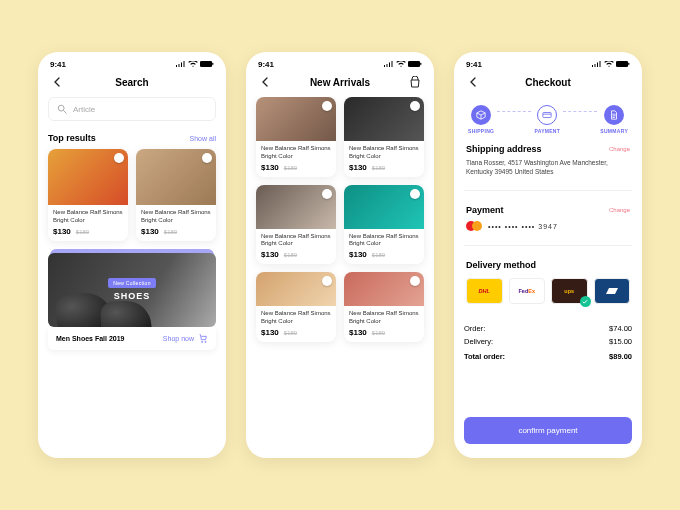 The width and height of the screenshot is (680, 510). What do you see at coordinates (132, 84) in the screenshot?
I see `header: Search` at bounding box center [132, 84].